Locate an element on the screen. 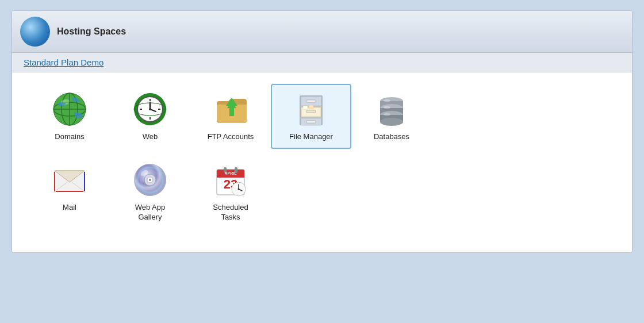 The height and width of the screenshot is (323, 644). mail-icon is located at coordinates (70, 180).